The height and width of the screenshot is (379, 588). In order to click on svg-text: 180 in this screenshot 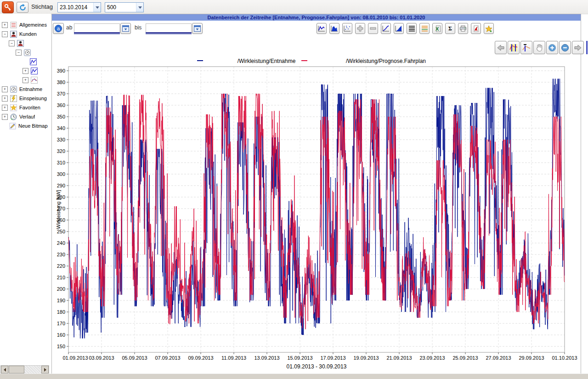, I will do `click(61, 312)`.